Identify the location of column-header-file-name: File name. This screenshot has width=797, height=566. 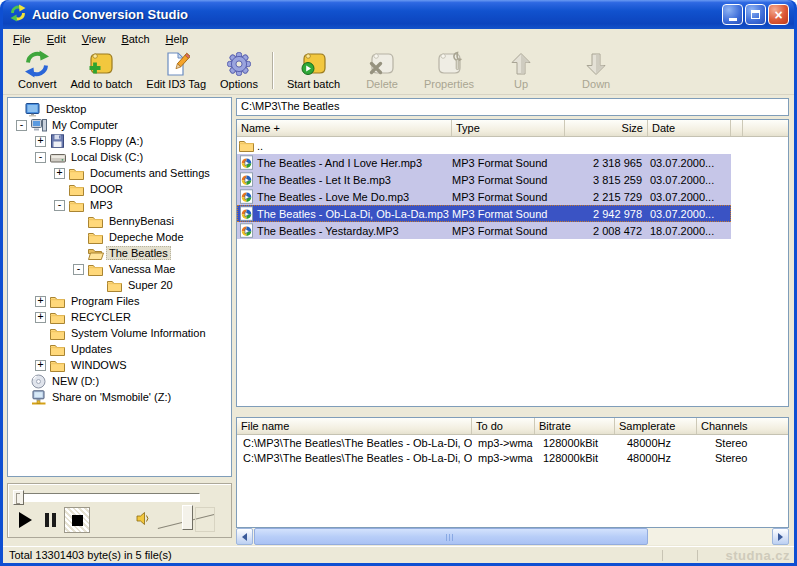
(354, 426).